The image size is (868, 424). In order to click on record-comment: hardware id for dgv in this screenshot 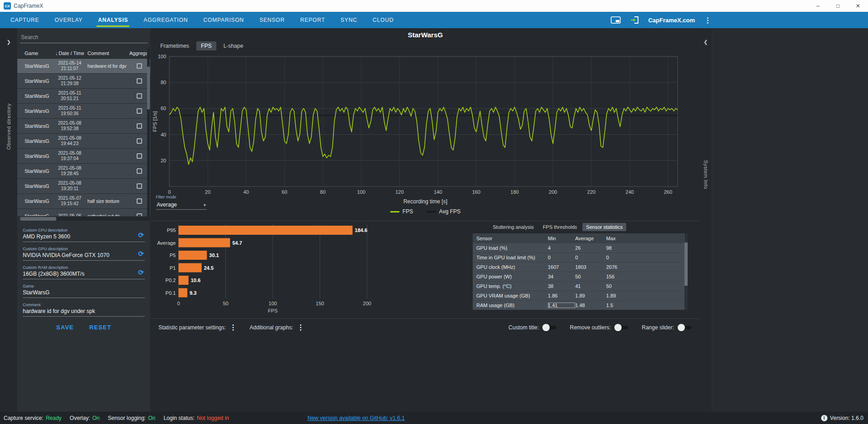, I will do `click(108, 66)`.